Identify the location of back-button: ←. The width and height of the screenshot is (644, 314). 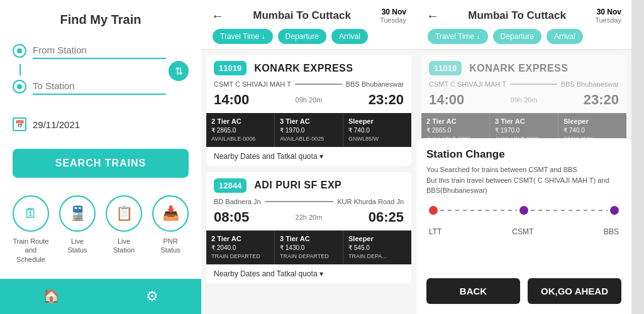
(218, 16).